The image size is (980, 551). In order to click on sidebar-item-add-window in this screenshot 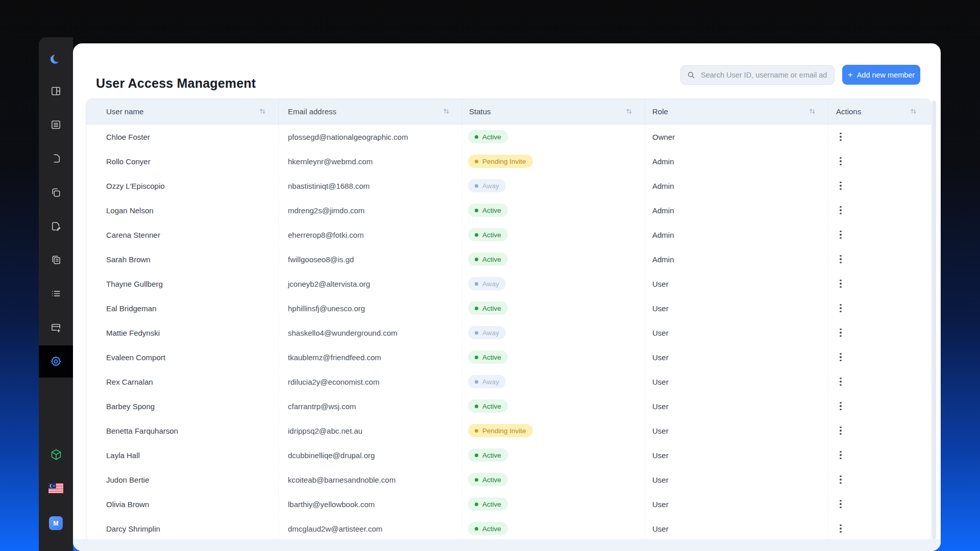, I will do `click(56, 328)`.